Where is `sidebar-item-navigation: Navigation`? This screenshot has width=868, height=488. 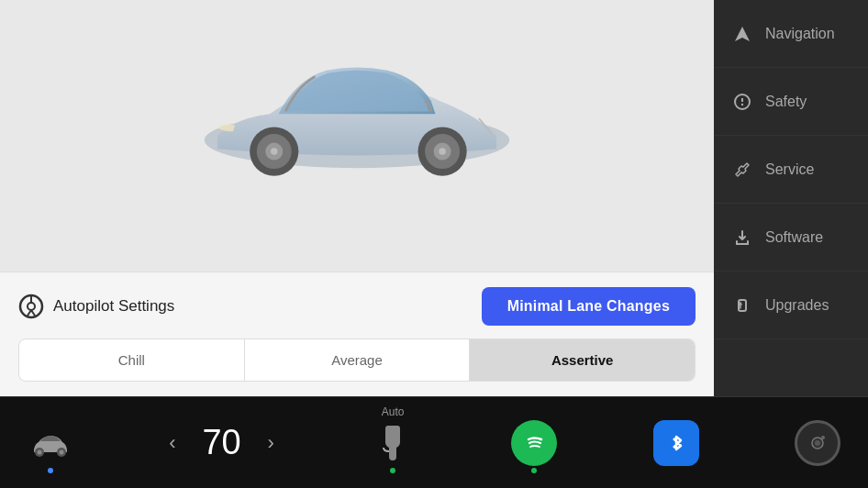
sidebar-item-navigation: Navigation is located at coordinates (791, 34).